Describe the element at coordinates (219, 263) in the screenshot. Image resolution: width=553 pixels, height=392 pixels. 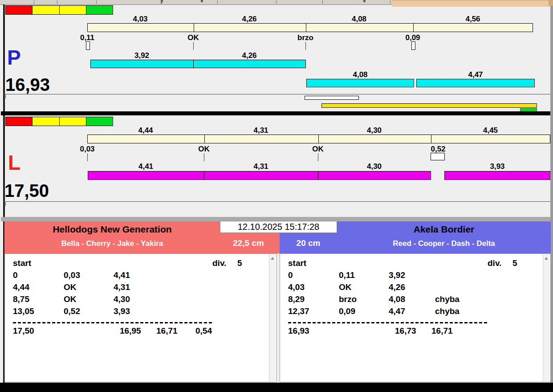
I see `division-label: div.` at that location.